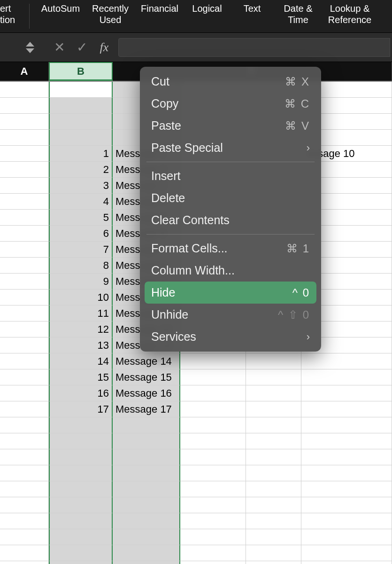 The image size is (392, 564). I want to click on menu-item-delete: Delete, so click(231, 198).